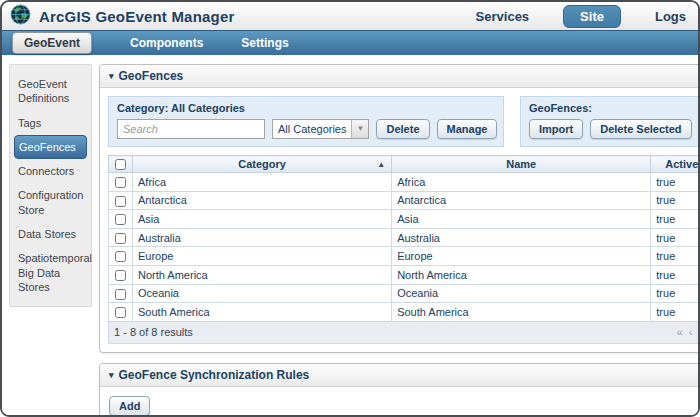 The height and width of the screenshot is (417, 700). Describe the element at coordinates (688, 332) in the screenshot. I see `pagination: « ‹ 1 › » 15 ▼` at that location.